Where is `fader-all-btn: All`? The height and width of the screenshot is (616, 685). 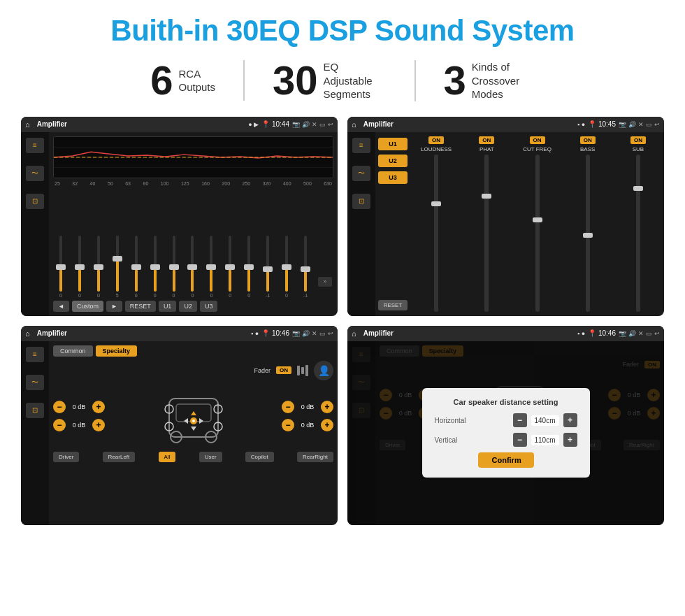 fader-all-btn: All is located at coordinates (168, 457).